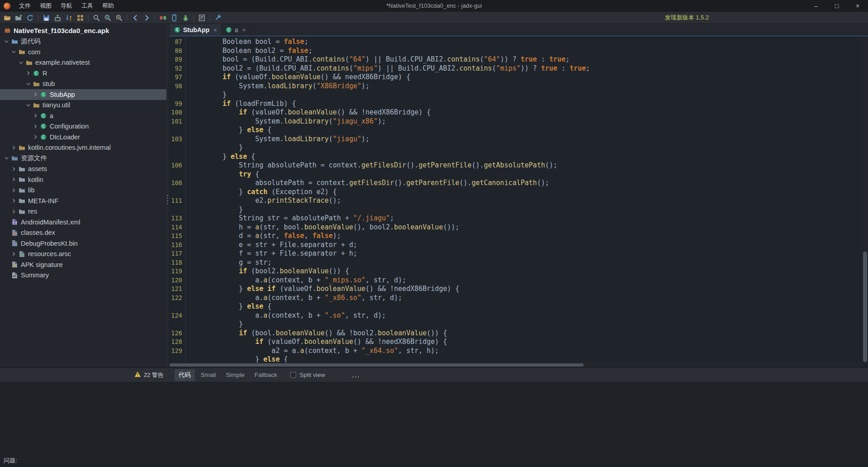 The height and width of the screenshot is (467, 868). I want to click on tree-item: assets, so click(83, 169).